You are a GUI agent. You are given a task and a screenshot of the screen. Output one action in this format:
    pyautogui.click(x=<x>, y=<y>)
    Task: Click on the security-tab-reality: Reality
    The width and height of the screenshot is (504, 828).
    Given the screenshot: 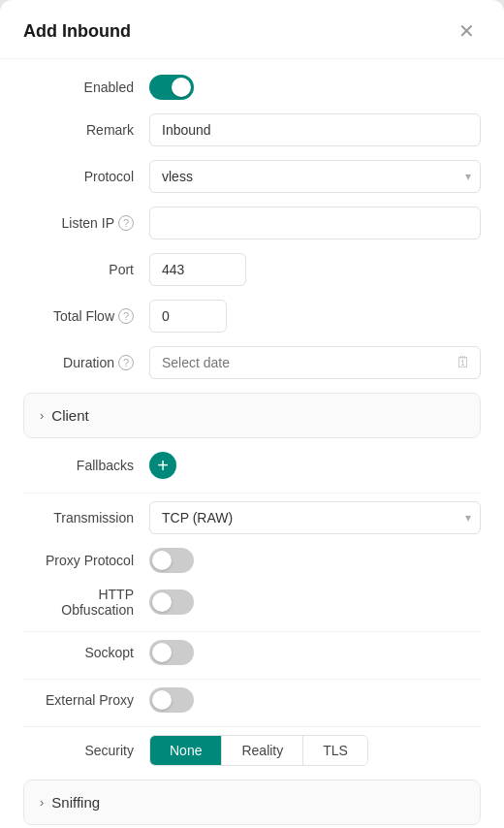 What is the action you would take?
    pyautogui.click(x=263, y=750)
    